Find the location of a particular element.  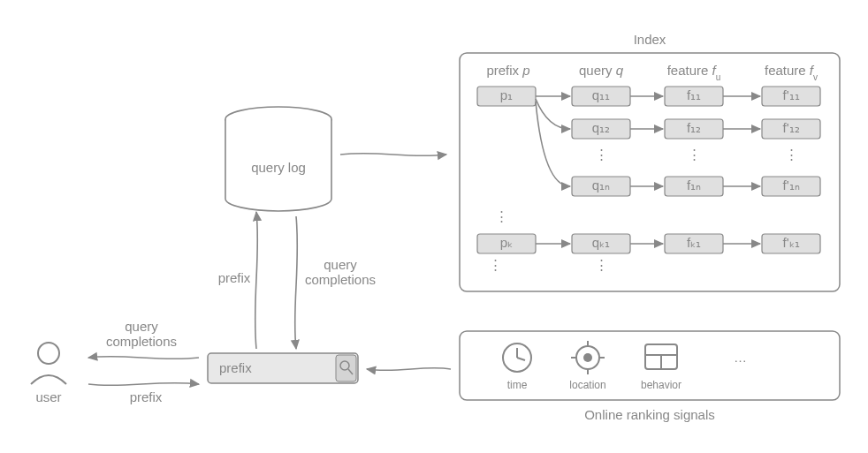

lbl-qc-1a: query is located at coordinates (141, 327).